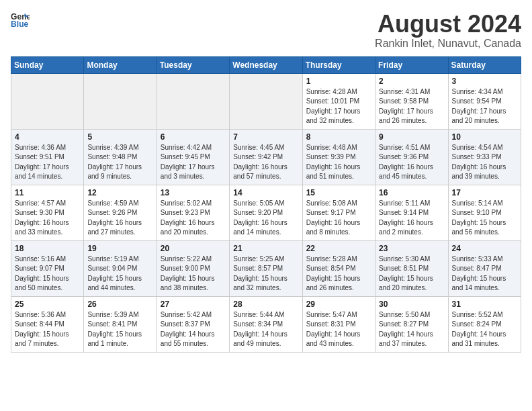 Image resolution: width=532 pixels, height=411 pixels. I want to click on calendar-cell: 8Sunrise: 4:48 AM Sunset: 9:39 PM Daylig…, so click(339, 157).